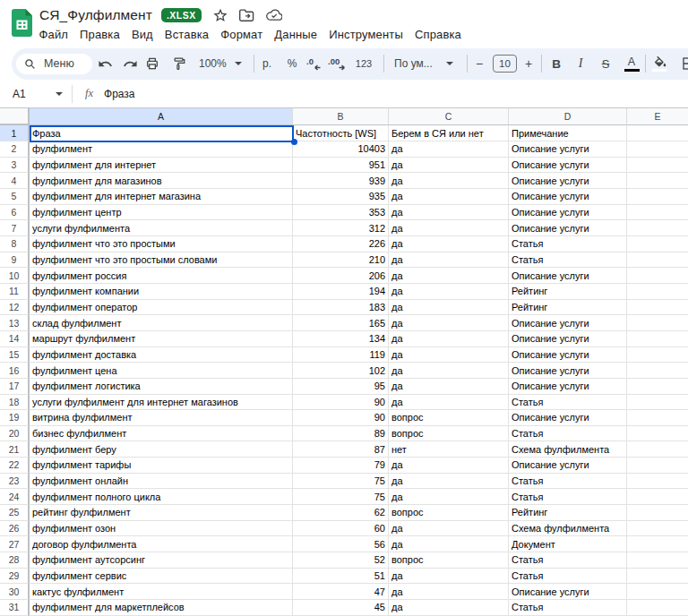  Describe the element at coordinates (14, 323) in the screenshot. I see `row-header: 13` at that location.